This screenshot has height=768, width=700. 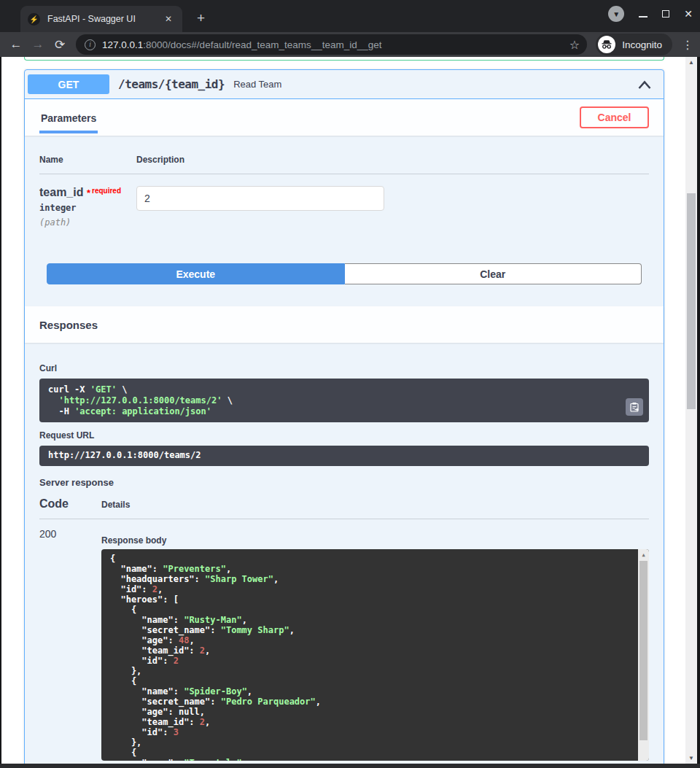 What do you see at coordinates (607, 44) in the screenshot?
I see `incognito-icon` at bounding box center [607, 44].